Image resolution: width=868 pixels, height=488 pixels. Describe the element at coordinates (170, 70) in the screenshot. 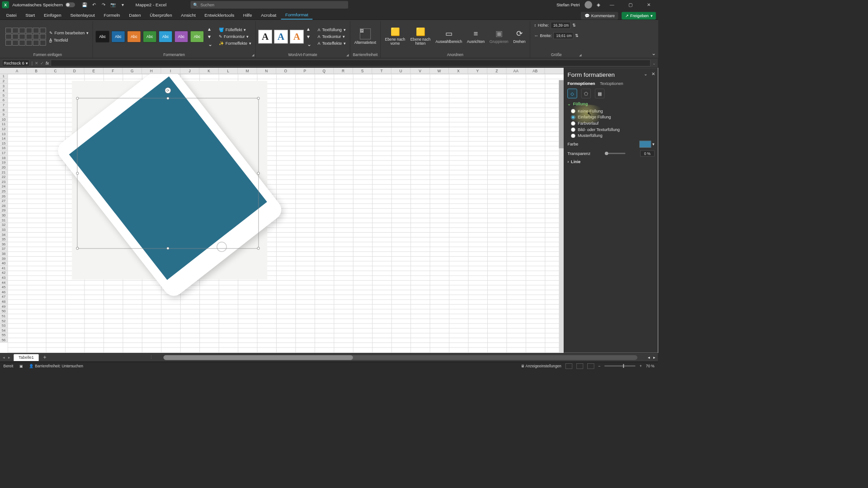

I see `col-I: I` at that location.